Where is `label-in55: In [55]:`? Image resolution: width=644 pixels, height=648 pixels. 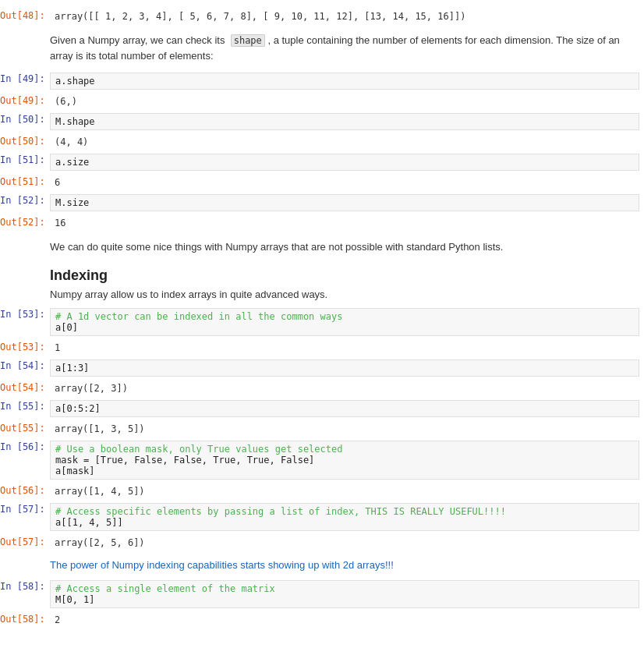 label-in55: In [55]: is located at coordinates (23, 405).